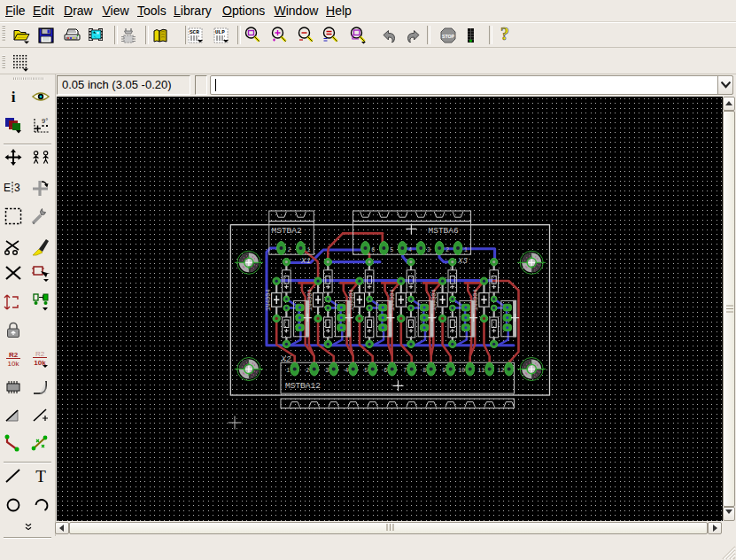 The width and height of the screenshot is (736, 560). Describe the element at coordinates (14, 97) in the screenshot. I see `svg-text: i` at that location.